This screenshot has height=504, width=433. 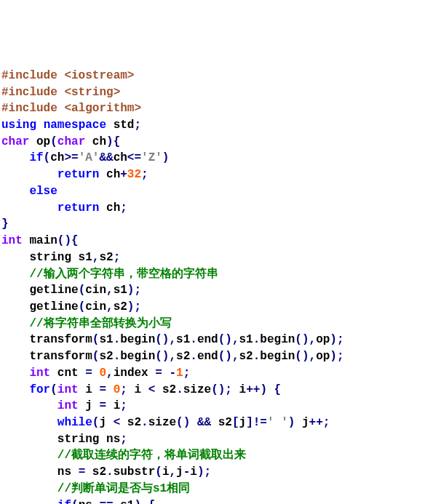 What do you see at coordinates (124, 125) in the screenshot?
I see `code-token: std` at bounding box center [124, 125].